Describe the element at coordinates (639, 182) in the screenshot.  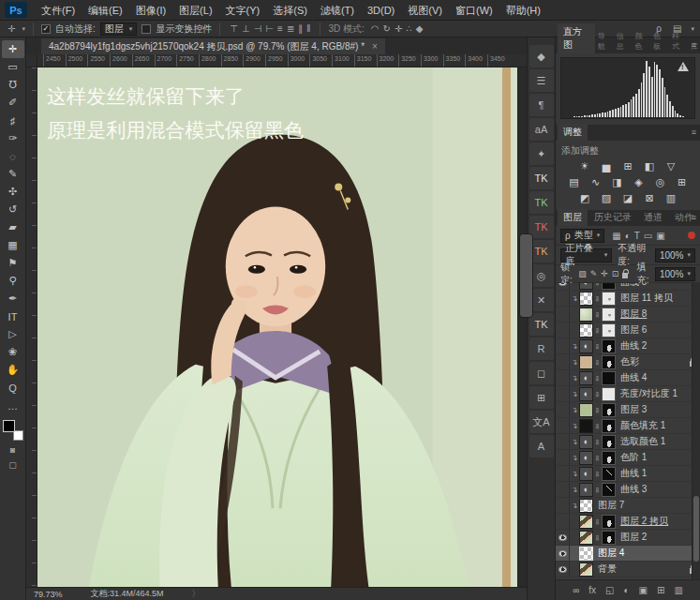
I see `adjustment-icon-photo-filter: ◈` at that location.